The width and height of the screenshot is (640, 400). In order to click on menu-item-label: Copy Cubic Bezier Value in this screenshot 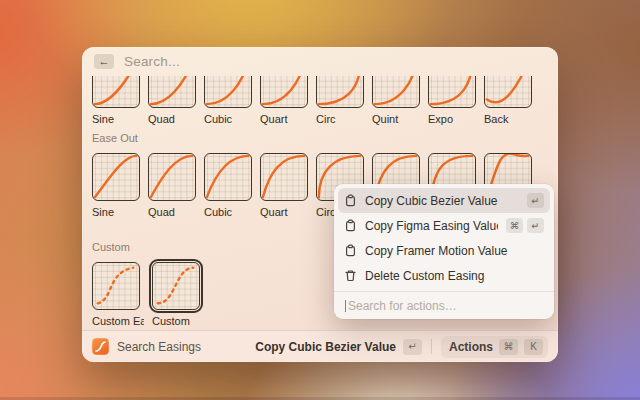, I will do `click(442, 201)`.